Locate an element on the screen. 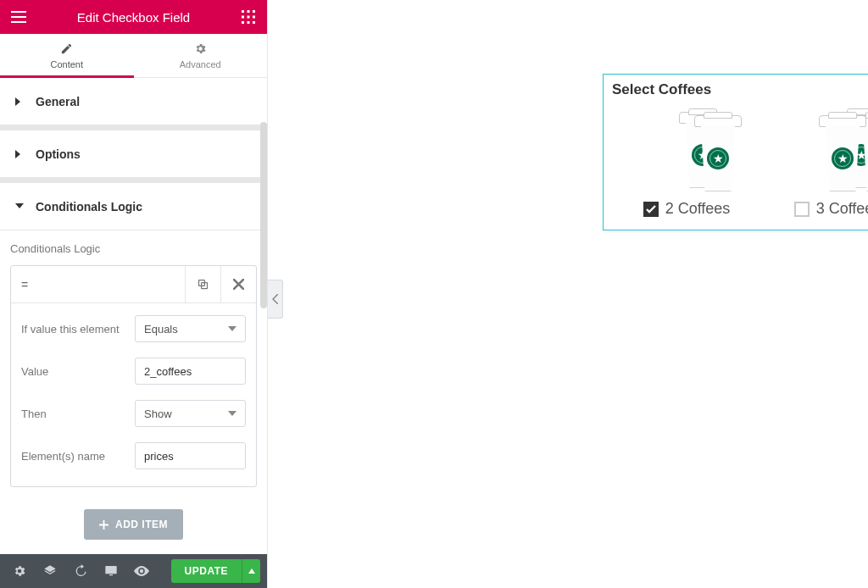  checkbox-option: ★★★ 3 Coffees is located at coordinates (817, 163).